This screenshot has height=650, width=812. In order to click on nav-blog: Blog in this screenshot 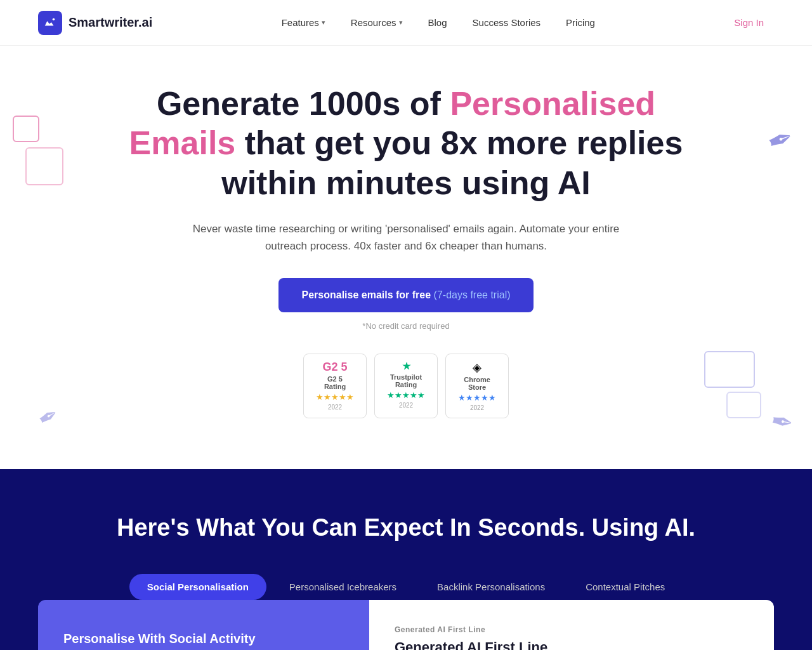, I will do `click(438, 23)`.